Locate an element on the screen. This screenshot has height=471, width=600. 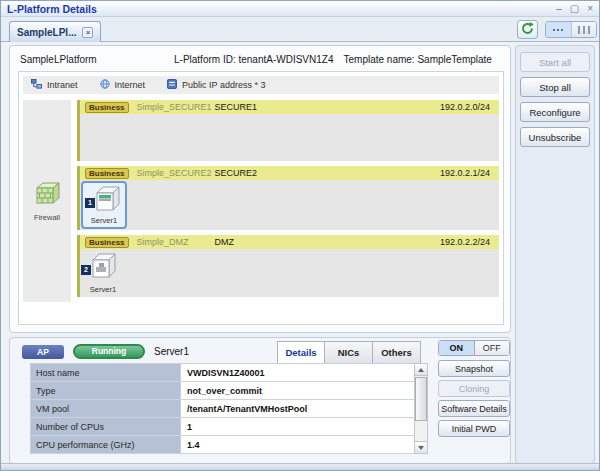
row-value: 1 is located at coordinates (298, 426).